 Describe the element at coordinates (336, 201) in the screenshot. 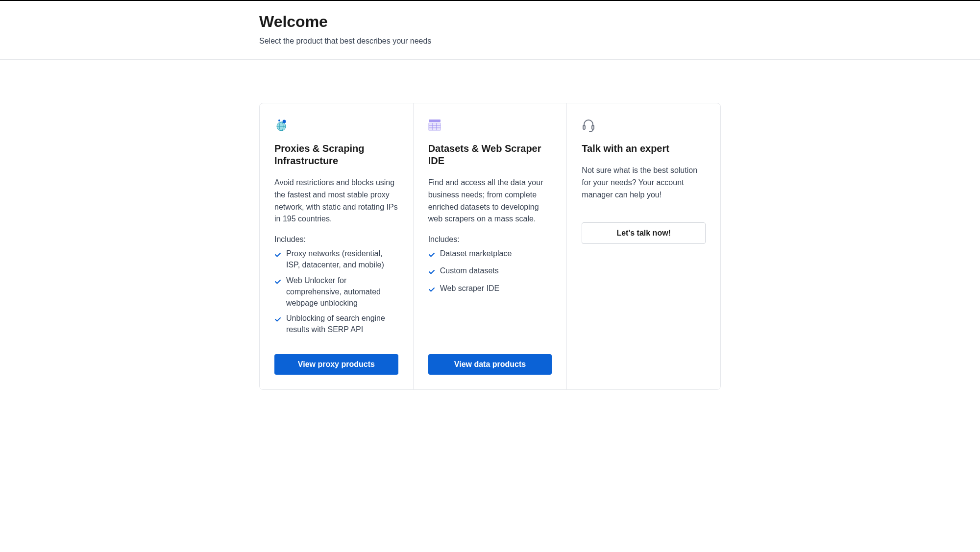

I see `proxies-card-description: Avoid restrictions and blocks using the …` at that location.